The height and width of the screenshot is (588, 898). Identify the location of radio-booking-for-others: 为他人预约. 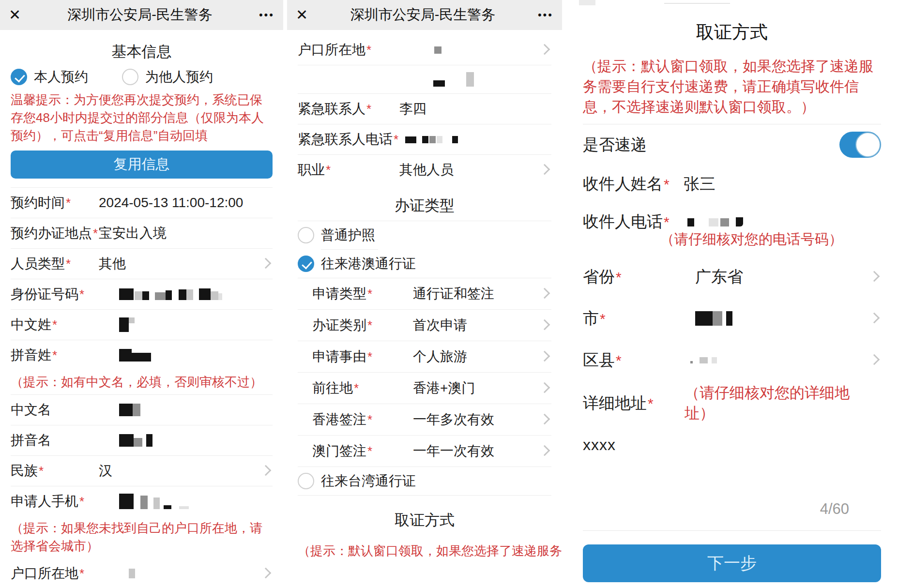
(167, 77).